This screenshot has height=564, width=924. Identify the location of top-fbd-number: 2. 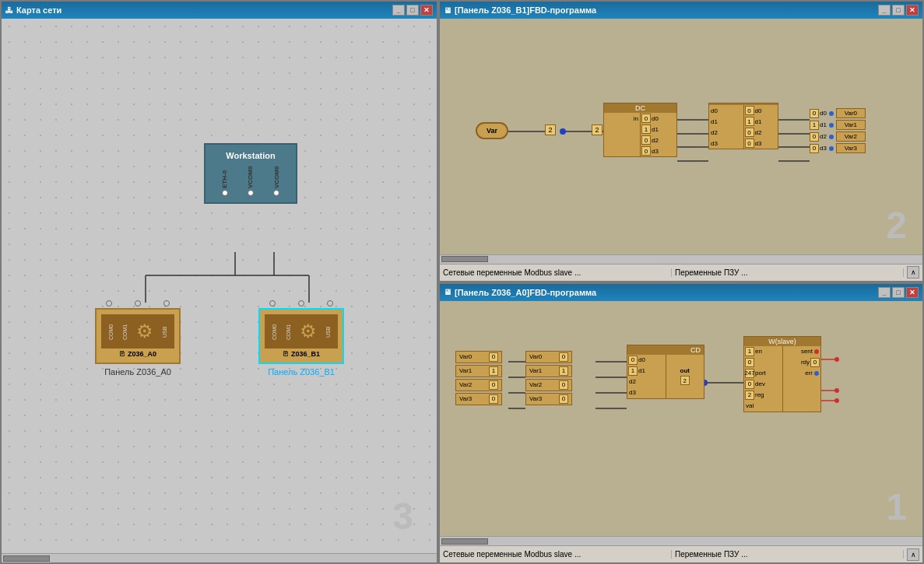
(897, 226).